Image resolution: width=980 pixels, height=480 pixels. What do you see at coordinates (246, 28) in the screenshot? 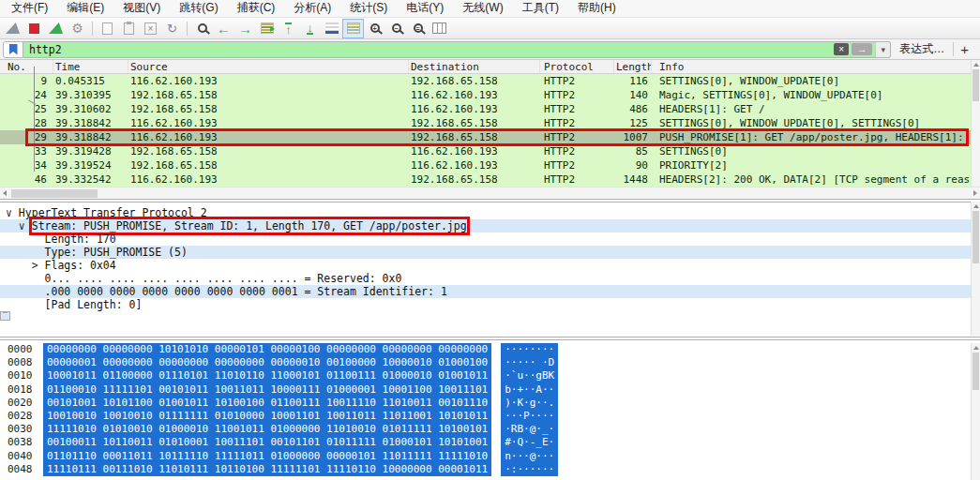
I see `go-forward-icon: →` at bounding box center [246, 28].